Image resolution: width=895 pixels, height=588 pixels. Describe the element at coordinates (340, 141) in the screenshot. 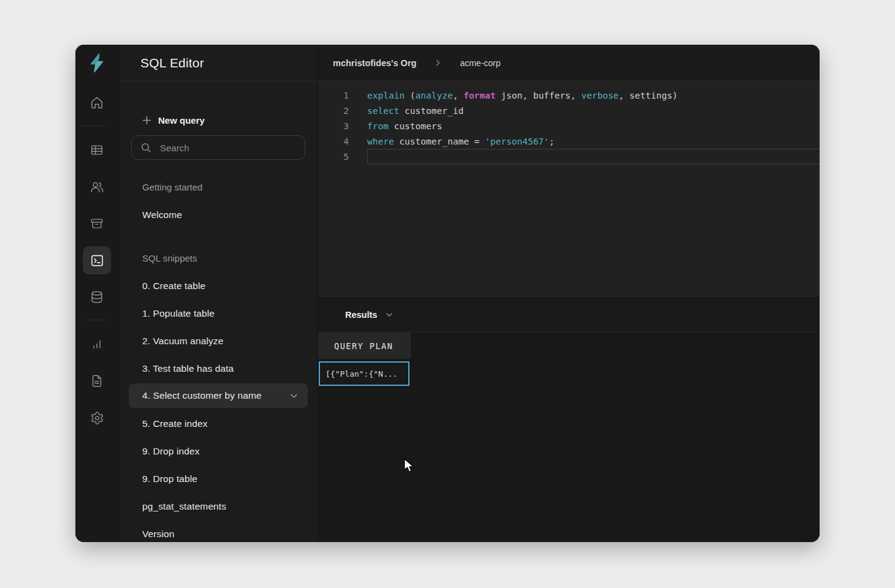

I see `line-number: 4` at that location.